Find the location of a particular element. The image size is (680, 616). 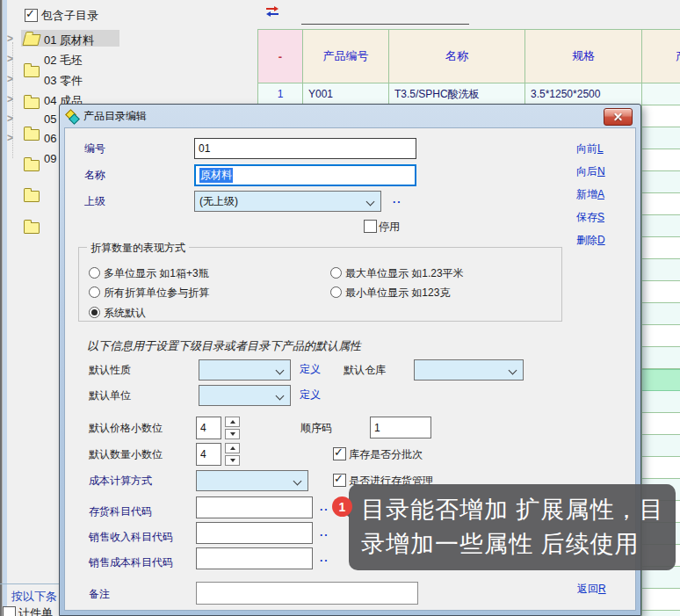

include-subdir-checkbox is located at coordinates (32, 16).